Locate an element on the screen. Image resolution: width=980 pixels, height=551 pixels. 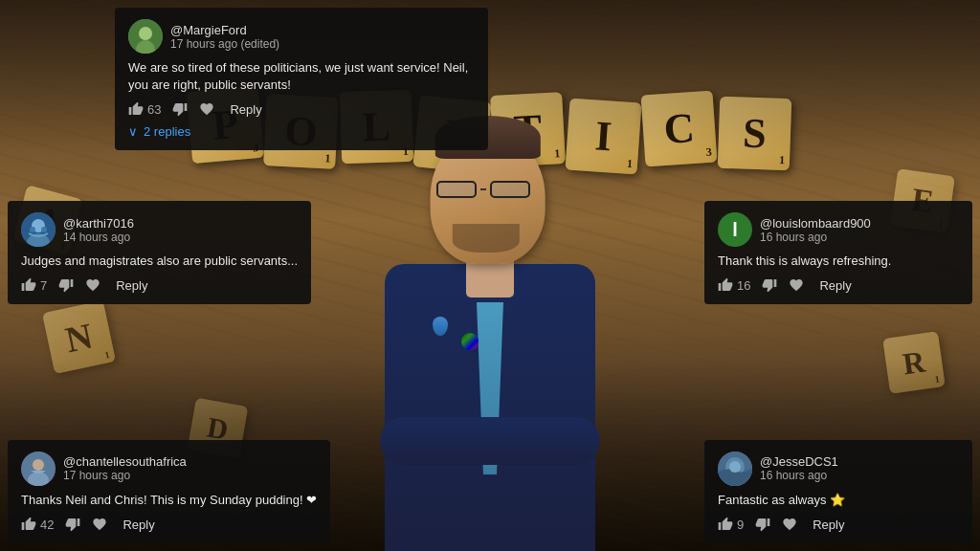
thumbs-down-louis is located at coordinates (769, 285).